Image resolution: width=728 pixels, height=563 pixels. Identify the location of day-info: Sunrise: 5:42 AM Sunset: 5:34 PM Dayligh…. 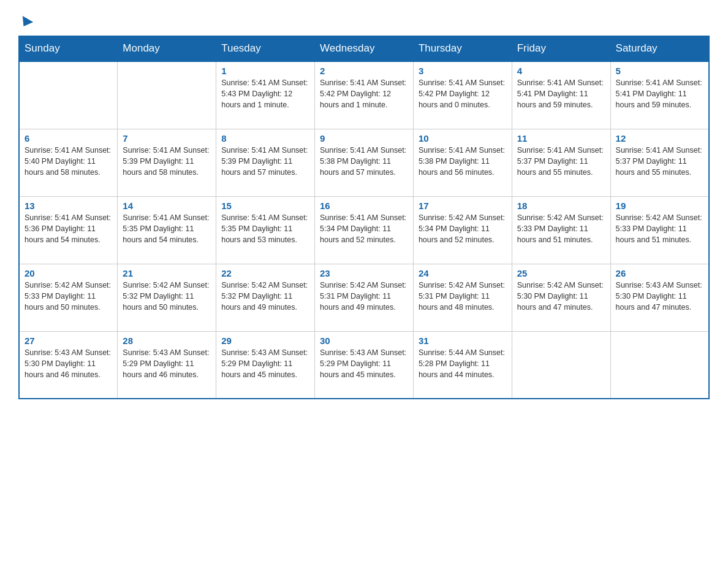
(463, 229).